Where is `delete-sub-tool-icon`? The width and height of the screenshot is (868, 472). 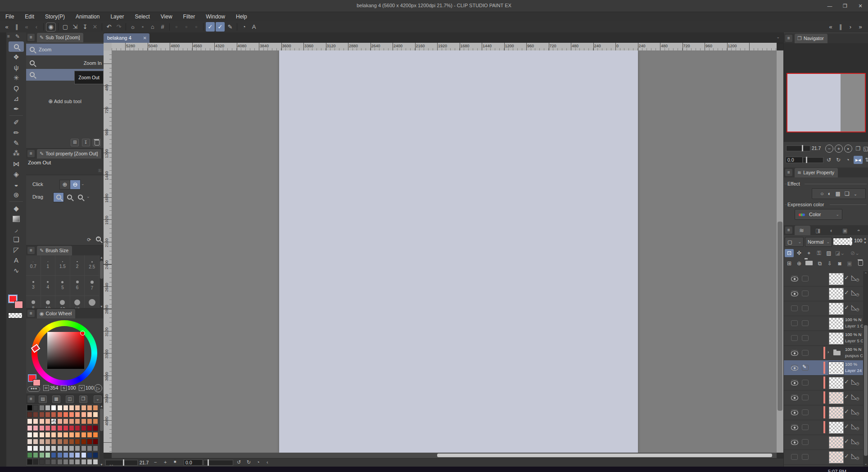 delete-sub-tool-icon is located at coordinates (97, 142).